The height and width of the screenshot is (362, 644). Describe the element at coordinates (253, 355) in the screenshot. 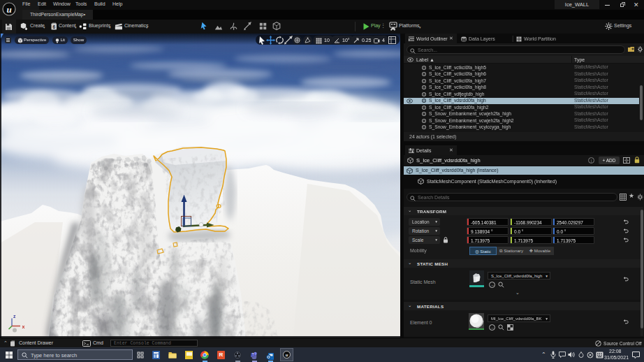

I see `svg-text: T` at that location.